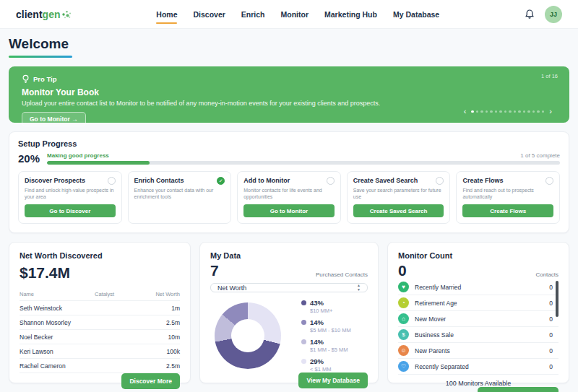  Describe the element at coordinates (57, 323) in the screenshot. I see `contact-name: Shannon Mosorley` at that location.